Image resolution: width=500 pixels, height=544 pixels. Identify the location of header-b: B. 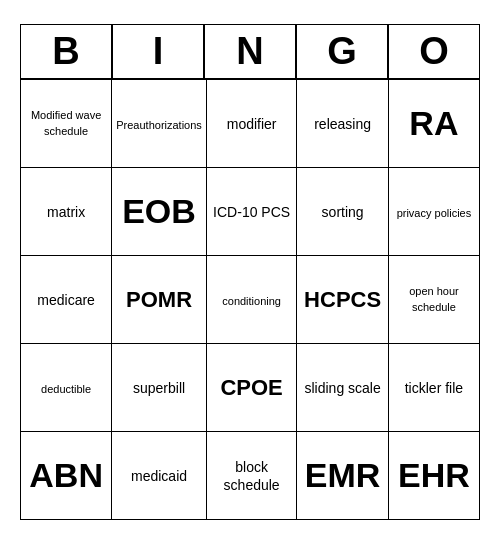
(66, 52).